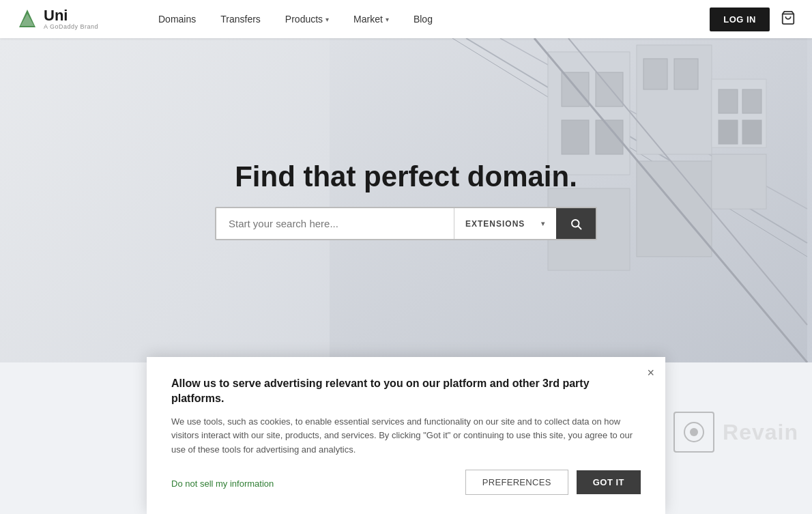 This screenshot has width=812, height=514. Describe the element at coordinates (307, 19) in the screenshot. I see `nav-products: Products ▾` at that location.